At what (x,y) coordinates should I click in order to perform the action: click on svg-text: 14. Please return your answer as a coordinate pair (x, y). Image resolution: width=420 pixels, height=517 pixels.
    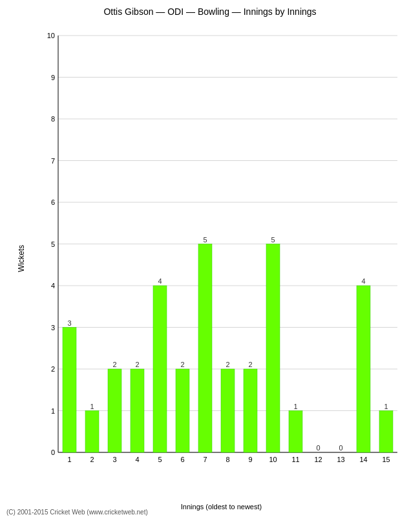
    Looking at the image, I should click on (363, 459).